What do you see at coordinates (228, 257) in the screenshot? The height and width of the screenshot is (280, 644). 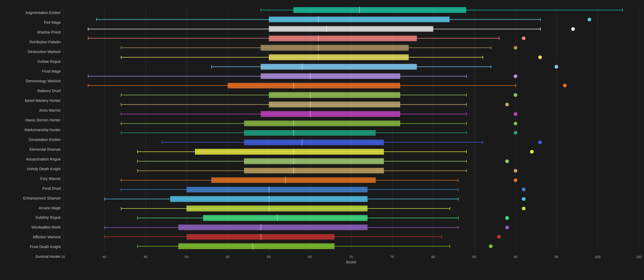 I see `x-axis-tick-label: 55` at bounding box center [228, 257].